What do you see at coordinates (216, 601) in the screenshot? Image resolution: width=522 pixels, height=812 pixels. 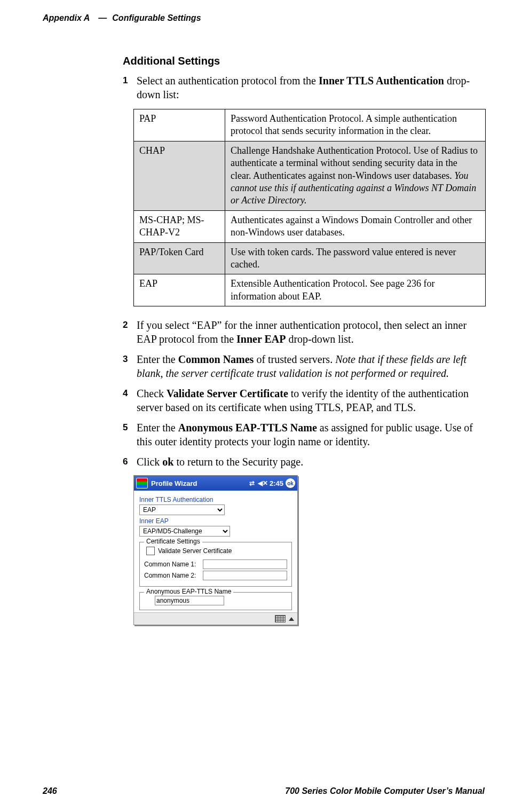 I see `anonymous-name-row` at bounding box center [216, 601].